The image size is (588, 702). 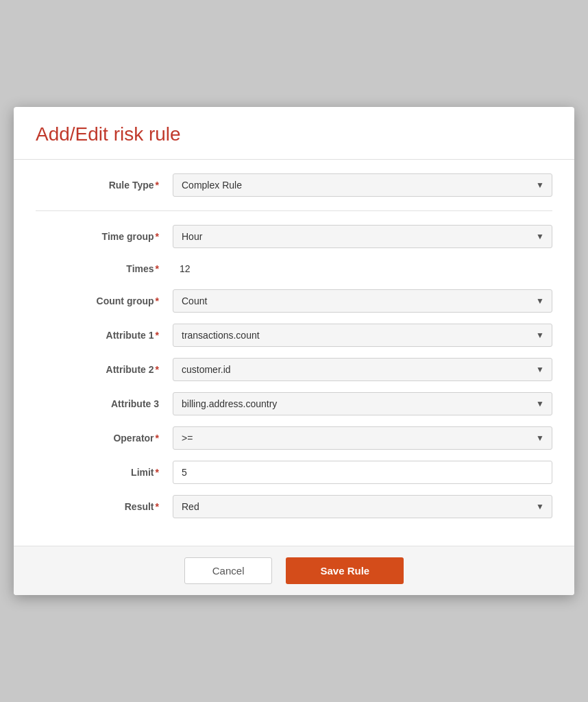 What do you see at coordinates (104, 269) in the screenshot?
I see `times-label: Times*` at bounding box center [104, 269].